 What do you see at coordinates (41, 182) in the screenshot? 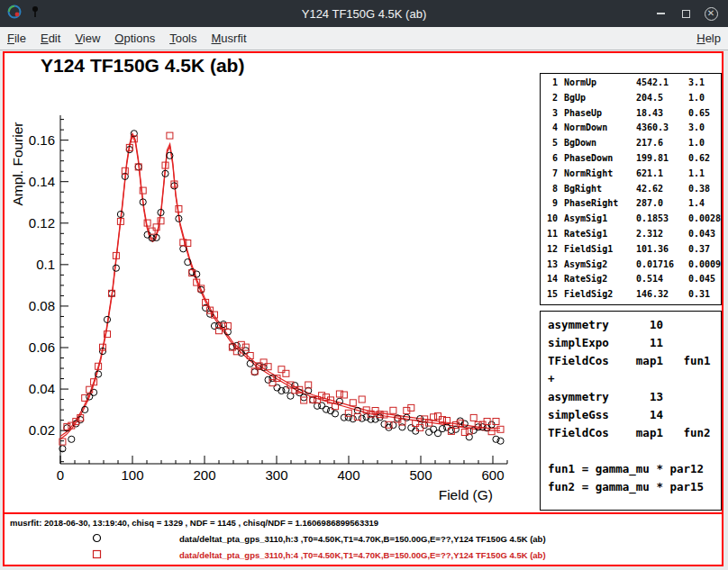
I see `svg-text: 0.14` at bounding box center [41, 182].